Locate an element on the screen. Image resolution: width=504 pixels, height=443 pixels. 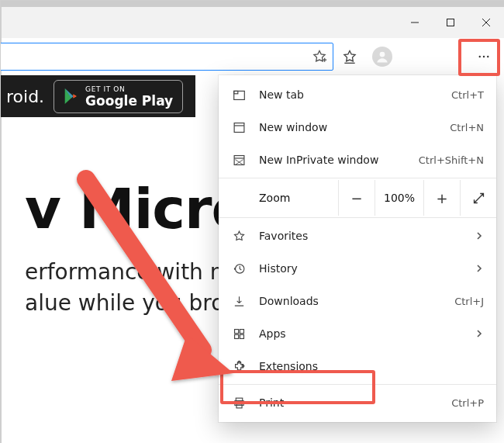
maximize-button is located at coordinates (450, 22).